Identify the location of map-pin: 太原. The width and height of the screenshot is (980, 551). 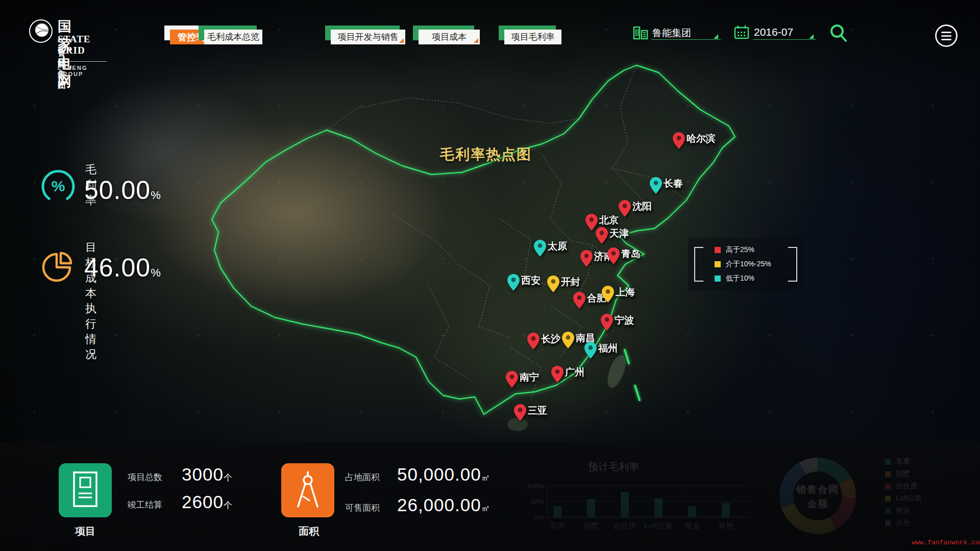
(540, 248).